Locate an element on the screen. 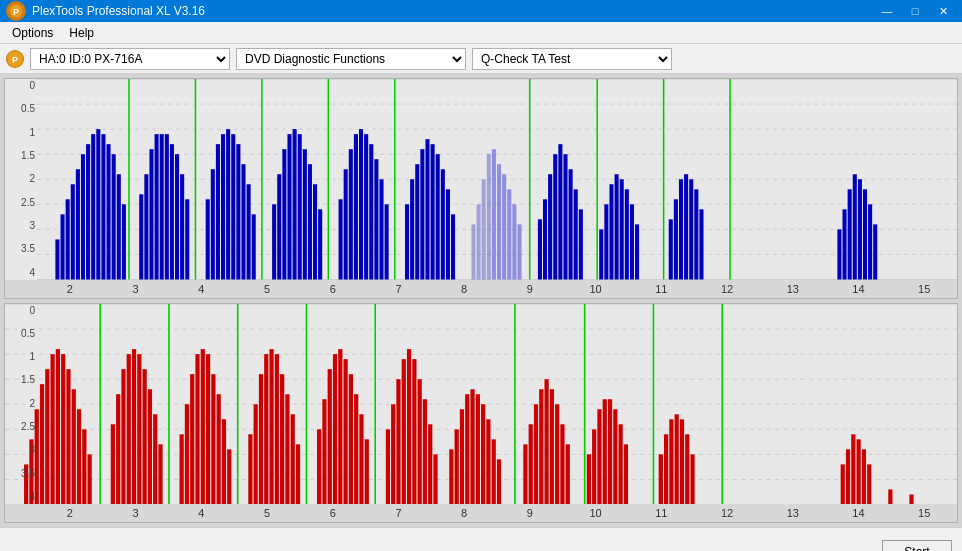 The image size is (962, 551). minimize-button: — is located at coordinates (887, 11).